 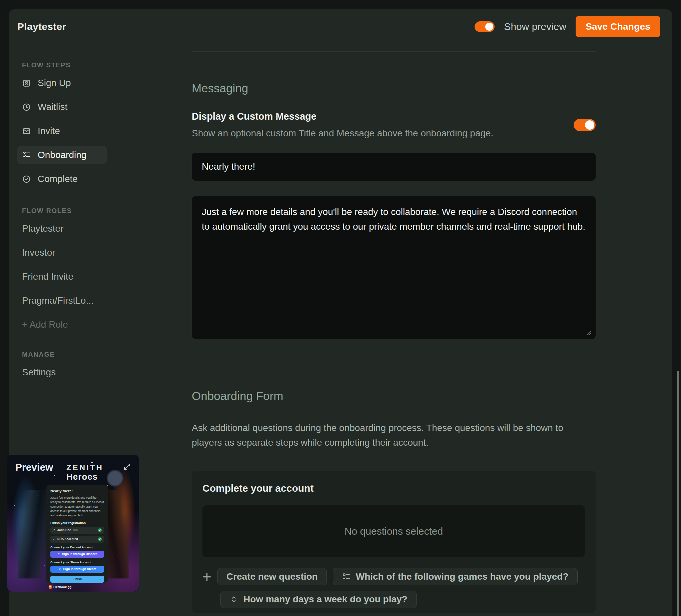 I want to click on show-preview-label: Show preview, so click(x=535, y=27).